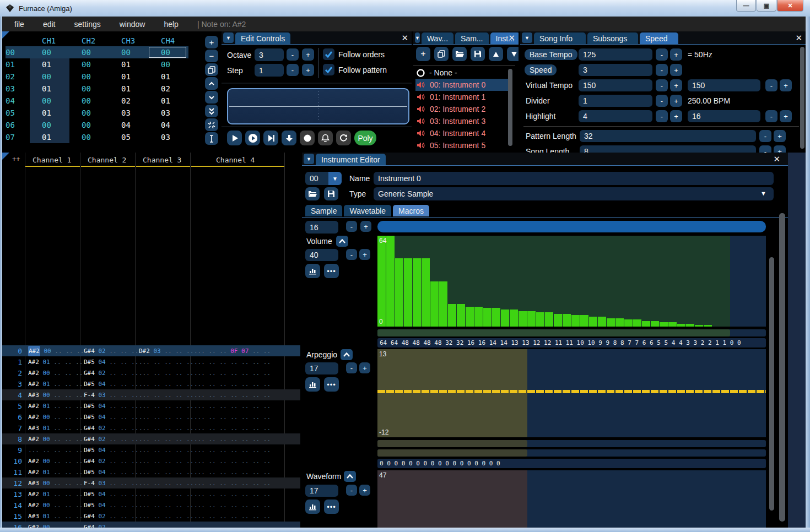  What do you see at coordinates (212, 139) in the screenshot?
I see `order-edit-mode-button` at bounding box center [212, 139].